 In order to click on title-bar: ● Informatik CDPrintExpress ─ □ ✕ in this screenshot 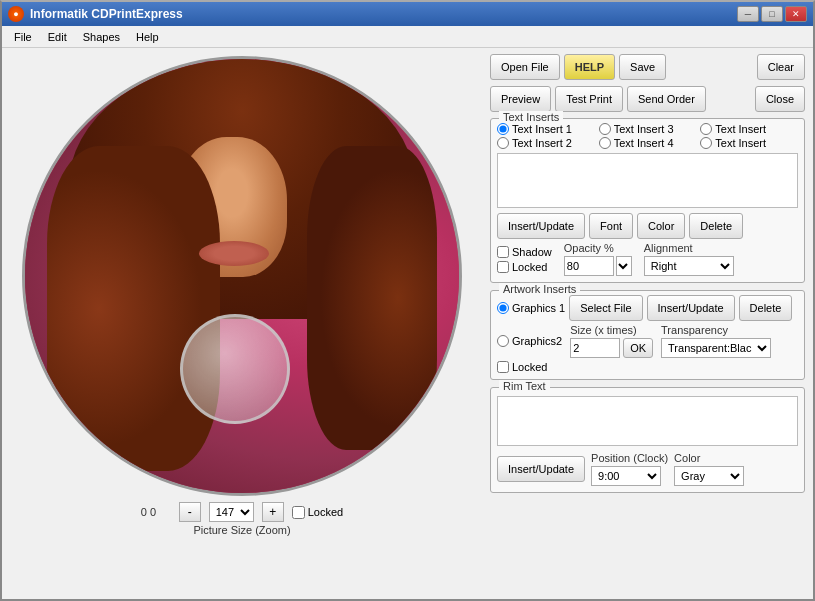, I will do `click(408, 14)`.